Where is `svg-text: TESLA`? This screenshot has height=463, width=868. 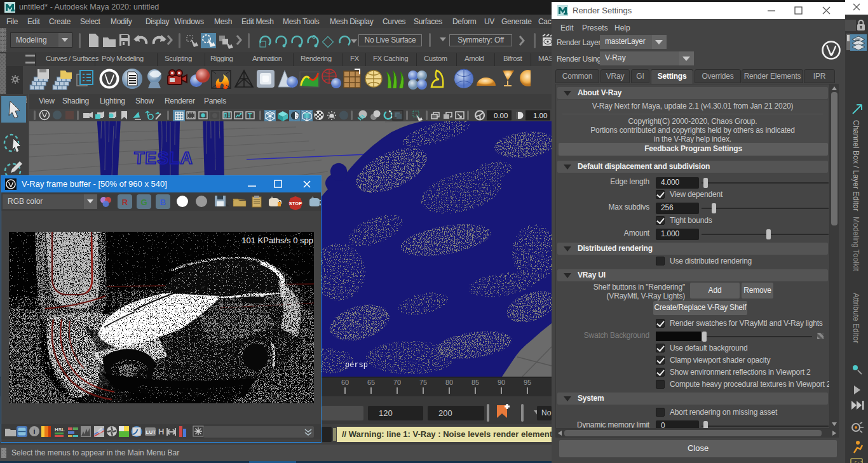
svg-text: TESLA is located at coordinates (164, 158).